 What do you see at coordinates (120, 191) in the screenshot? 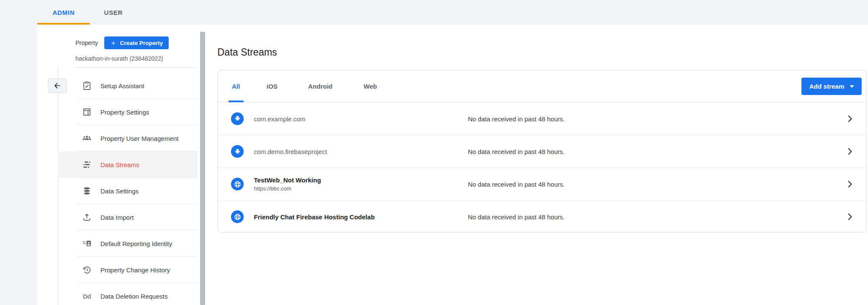
I see `sidebar-item-label: Data Settings` at bounding box center [120, 191].